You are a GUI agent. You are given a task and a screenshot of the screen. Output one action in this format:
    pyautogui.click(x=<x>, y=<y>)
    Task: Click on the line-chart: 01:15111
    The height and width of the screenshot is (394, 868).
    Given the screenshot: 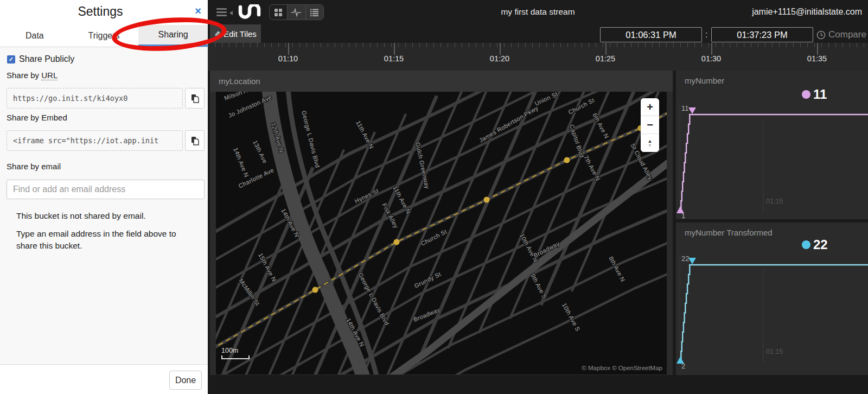 What is the action you would take?
    pyautogui.click(x=772, y=145)
    